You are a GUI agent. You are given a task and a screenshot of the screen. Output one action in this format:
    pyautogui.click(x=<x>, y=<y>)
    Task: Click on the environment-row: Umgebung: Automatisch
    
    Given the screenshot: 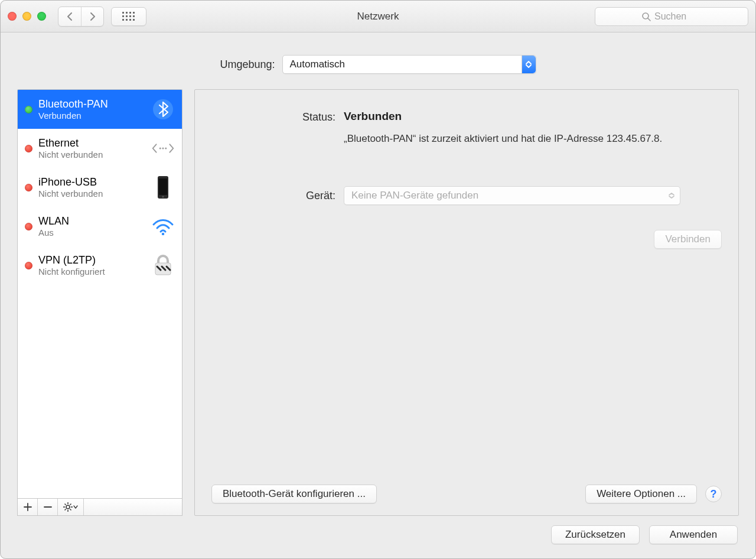 What is the action you would take?
    pyautogui.click(x=378, y=64)
    